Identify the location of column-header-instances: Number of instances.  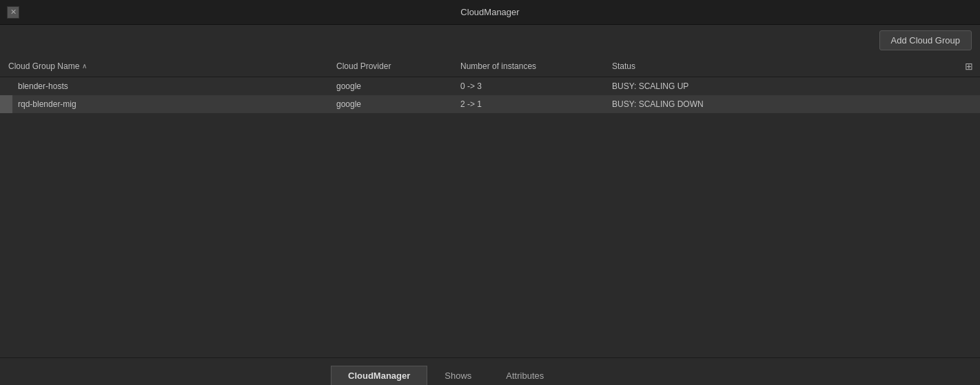
(531, 66).